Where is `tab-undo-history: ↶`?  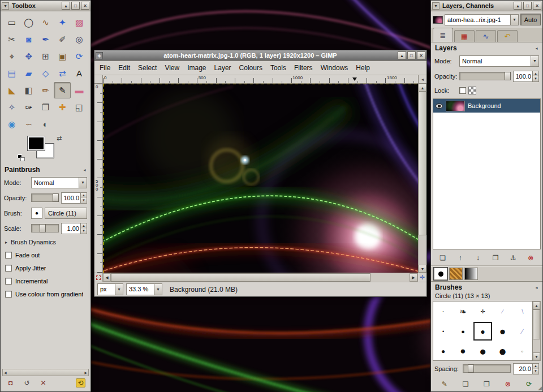
tab-undo-history: ↶ is located at coordinates (507, 36).